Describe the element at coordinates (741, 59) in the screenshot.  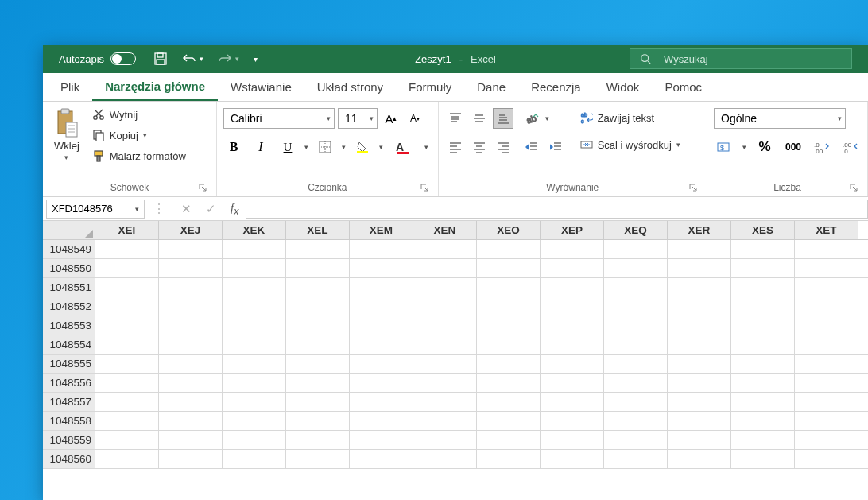
I see `search-box` at that location.